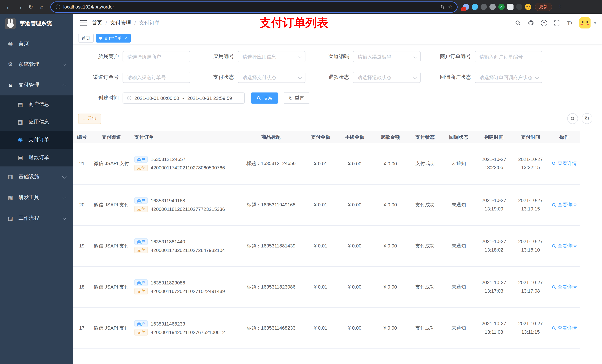 The height and width of the screenshot is (364, 602). I want to click on forward-icon: →, so click(20, 7).